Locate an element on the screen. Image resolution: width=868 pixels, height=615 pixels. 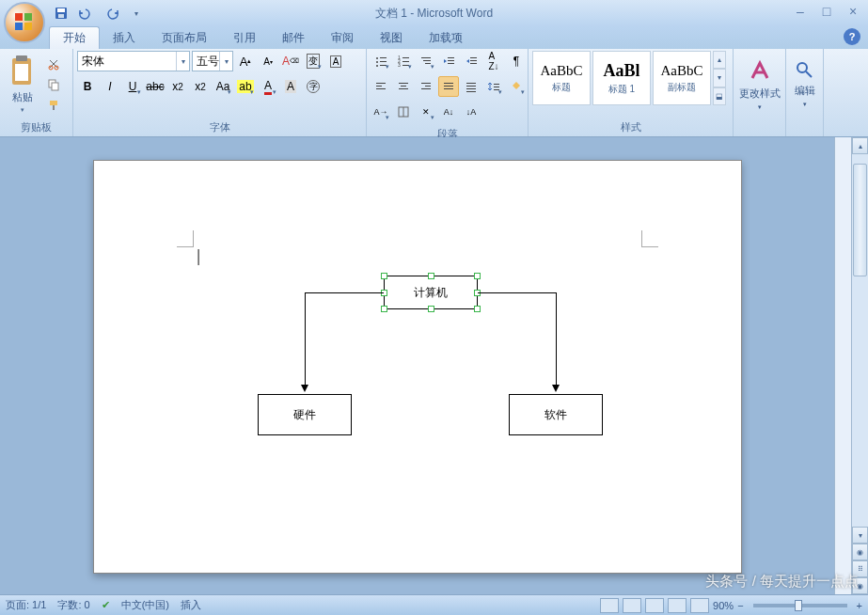
numbering-button: 123 is located at coordinates (403, 61).